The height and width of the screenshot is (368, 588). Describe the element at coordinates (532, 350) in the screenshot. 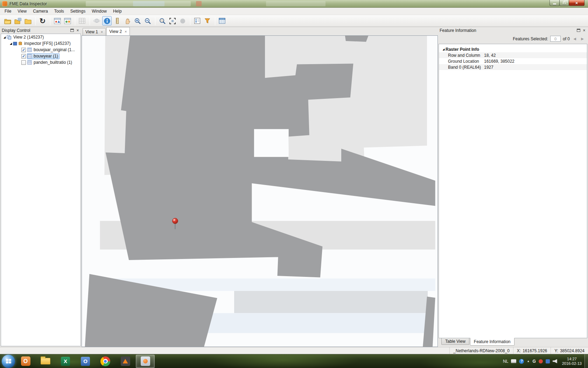

I see `cursor-x: X: 161675.1926` at that location.